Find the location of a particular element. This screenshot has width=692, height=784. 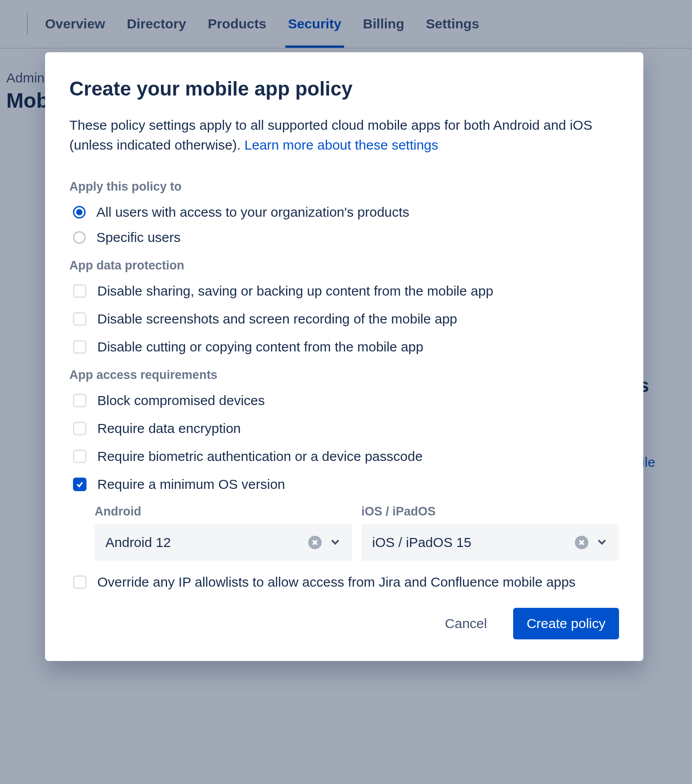

radio-label: All users with access to your organizati… is located at coordinates (253, 212).